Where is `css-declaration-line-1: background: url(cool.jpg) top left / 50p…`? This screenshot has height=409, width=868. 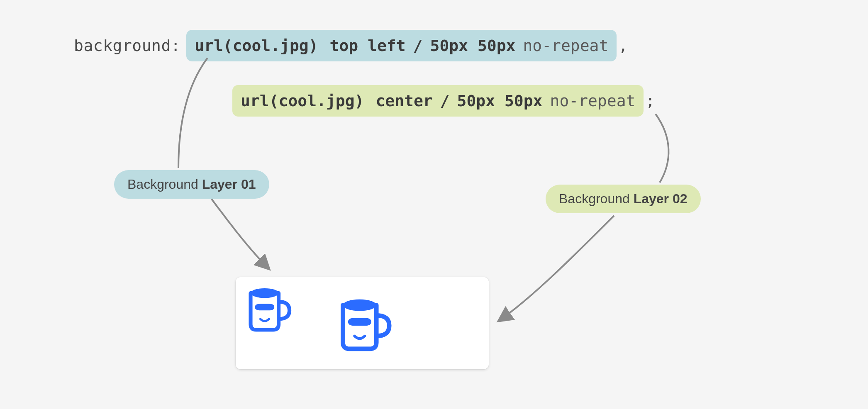 css-declaration-line-1: background: url(cool.jpg) top left / 50p… is located at coordinates (352, 46).